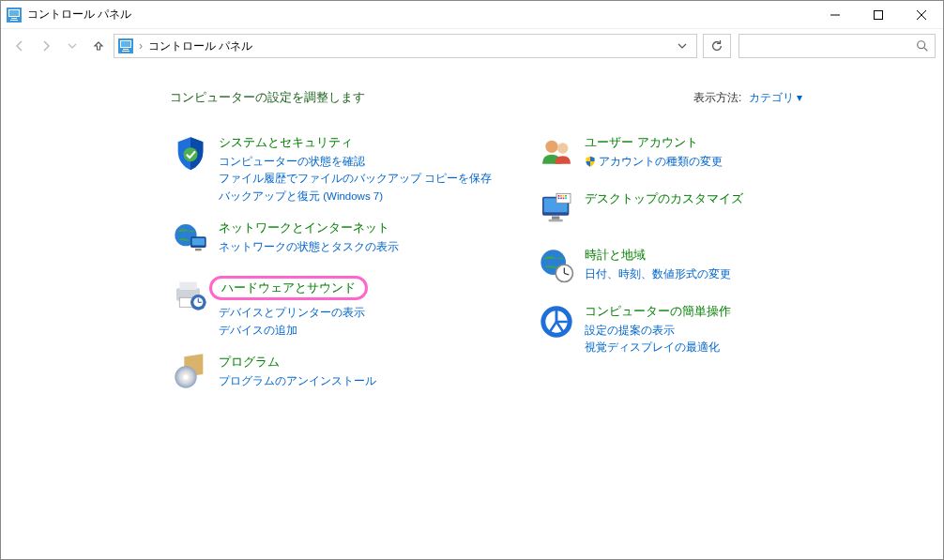 This screenshot has height=560, width=944. Describe the element at coordinates (556, 211) in the screenshot. I see `monitor-customize-icon` at that location.